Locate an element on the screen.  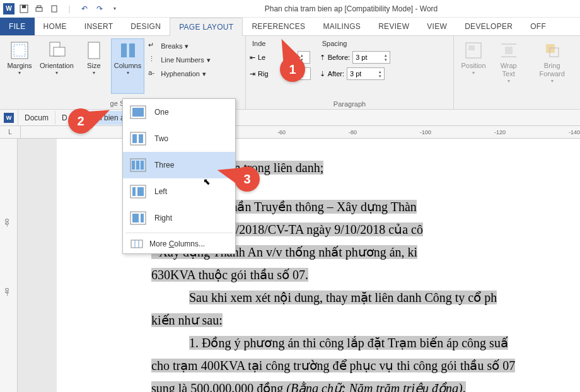
redo-icon: ↷ is located at coordinates (100, 9).